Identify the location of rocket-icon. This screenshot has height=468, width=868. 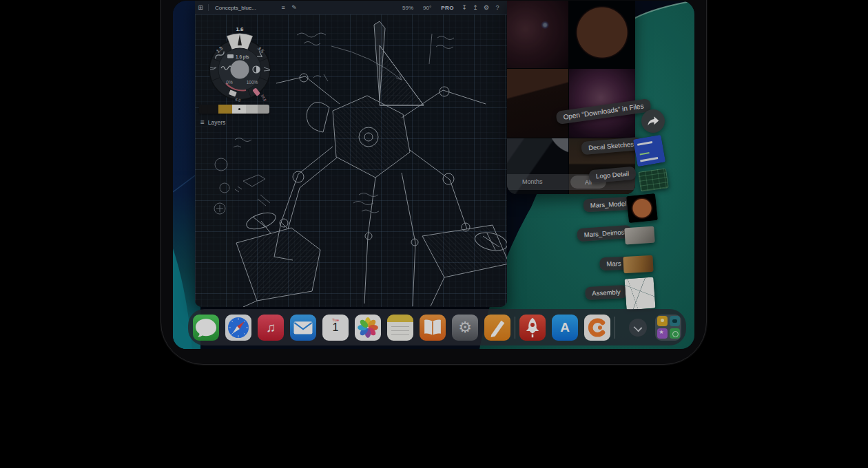
(533, 328).